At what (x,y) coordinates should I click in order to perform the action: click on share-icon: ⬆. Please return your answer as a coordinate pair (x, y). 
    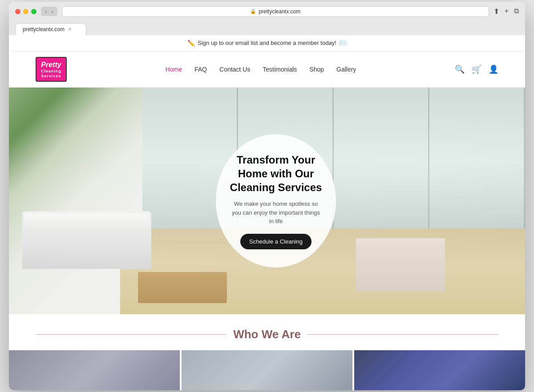
    Looking at the image, I should click on (497, 12).